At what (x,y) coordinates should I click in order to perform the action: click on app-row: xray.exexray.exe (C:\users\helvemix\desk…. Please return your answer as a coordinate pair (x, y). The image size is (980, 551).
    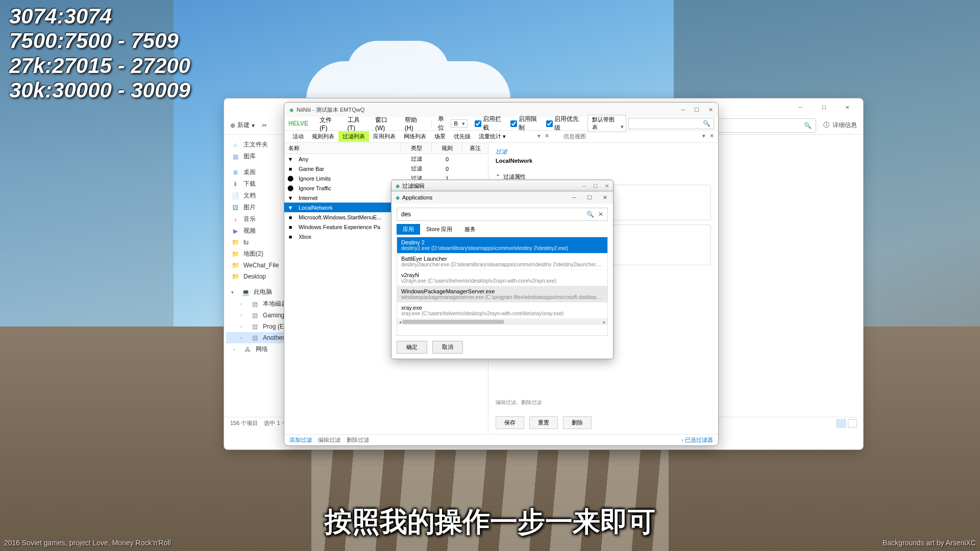
    Looking at the image, I should click on (502, 311).